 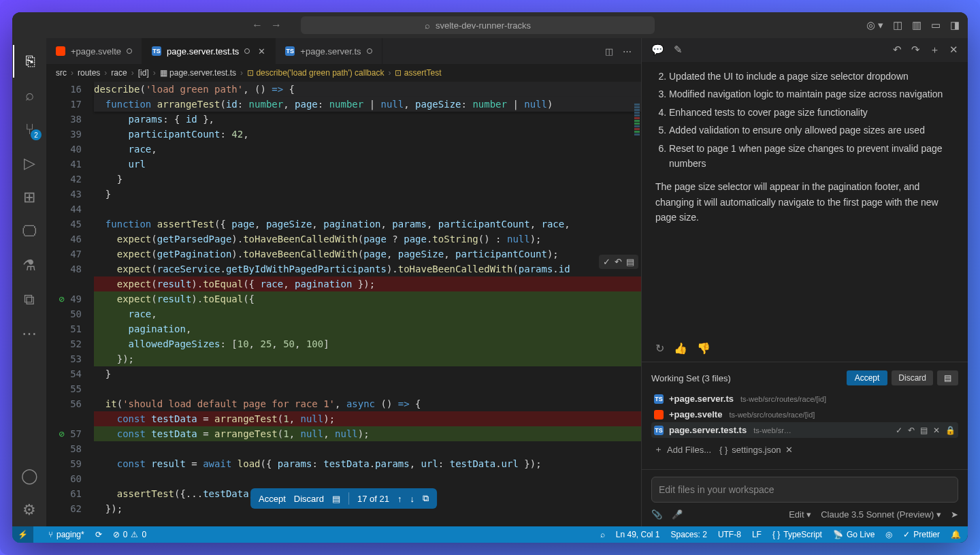 What do you see at coordinates (757, 535) in the screenshot?
I see `eol: LF` at bounding box center [757, 535].